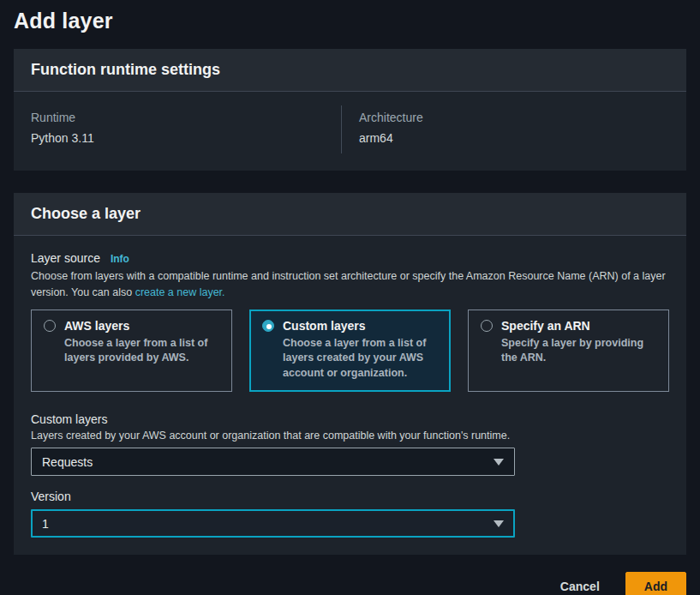 Image resolution: width=700 pixels, height=595 pixels. Describe the element at coordinates (272, 523) in the screenshot. I see `version-select: 1` at that location.